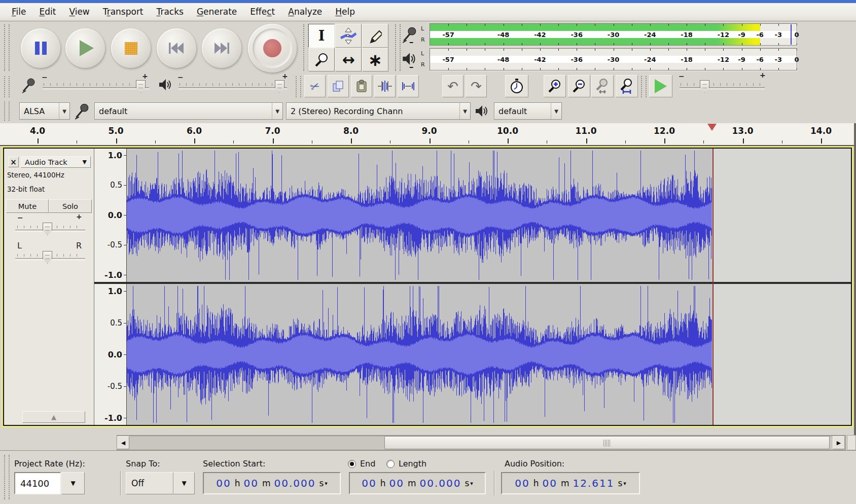 This screenshot has width=856, height=504. Describe the element at coordinates (338, 86) in the screenshot. I see `copy-button` at that location.